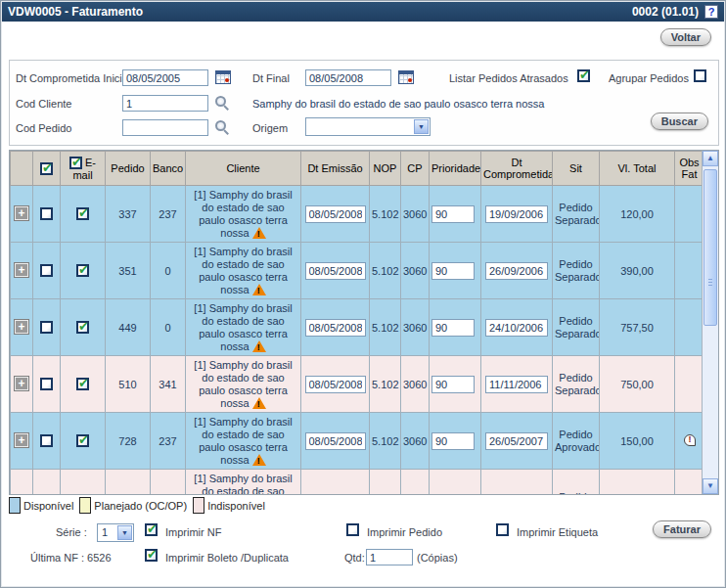 The image size is (726, 588). Describe the element at coordinates (75, 12) in the screenshot. I see `page-title: VDW0005 - Faturamento` at that location.